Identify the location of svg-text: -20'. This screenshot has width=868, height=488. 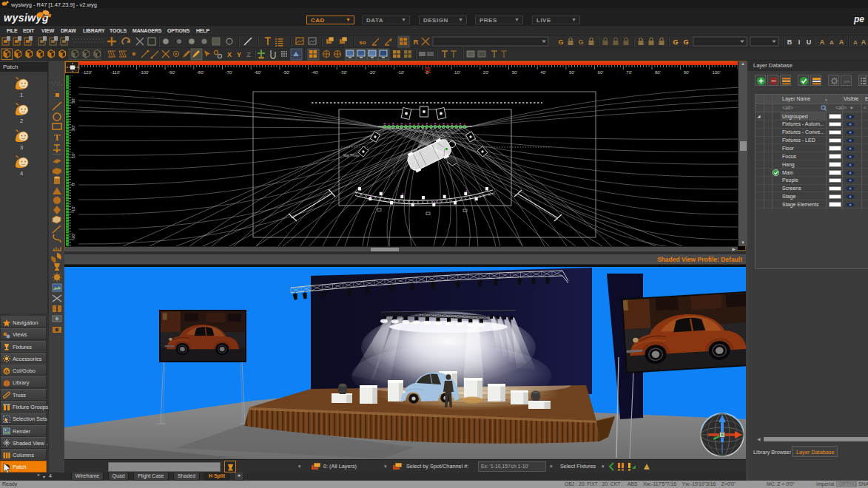
(73, 237).